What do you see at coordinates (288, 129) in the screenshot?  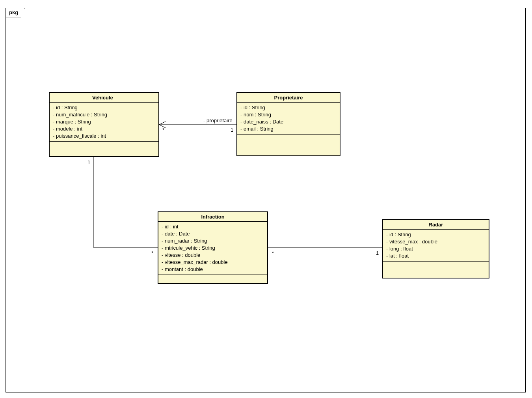 I see `class-attribute: - email : String` at bounding box center [288, 129].